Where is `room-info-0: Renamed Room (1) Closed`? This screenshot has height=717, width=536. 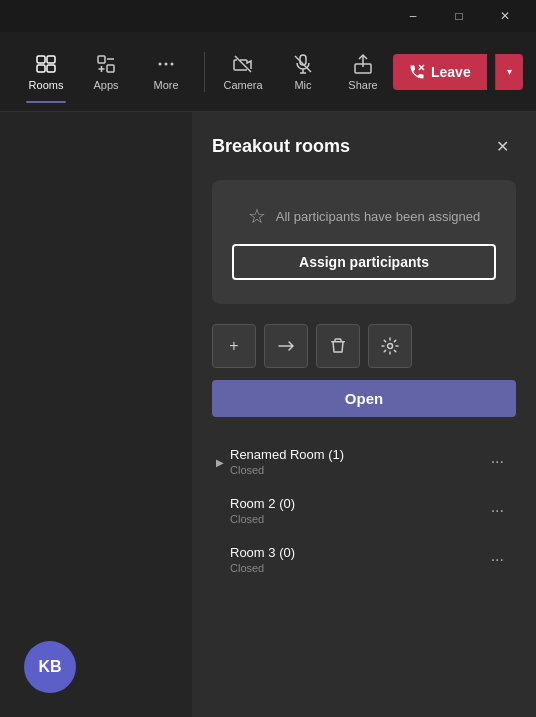
room-info-0: Renamed Room (1) Closed is located at coordinates (356, 462).